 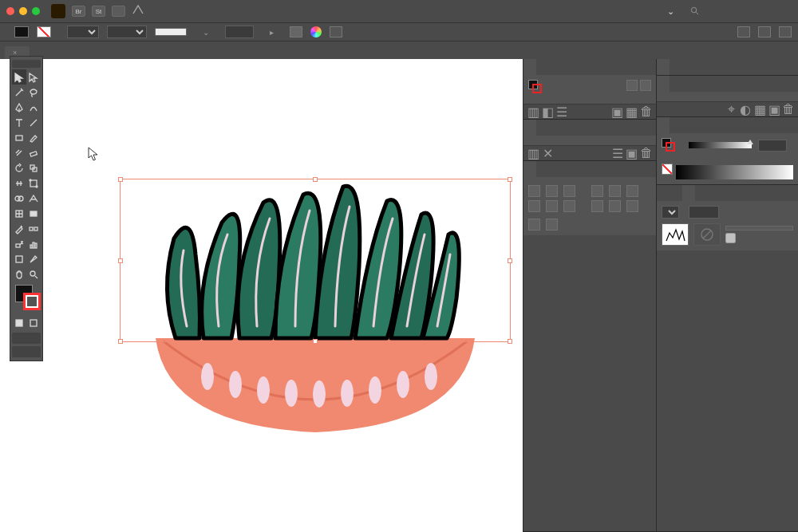 I want to click on slice-tool, so click(x=34, y=258).